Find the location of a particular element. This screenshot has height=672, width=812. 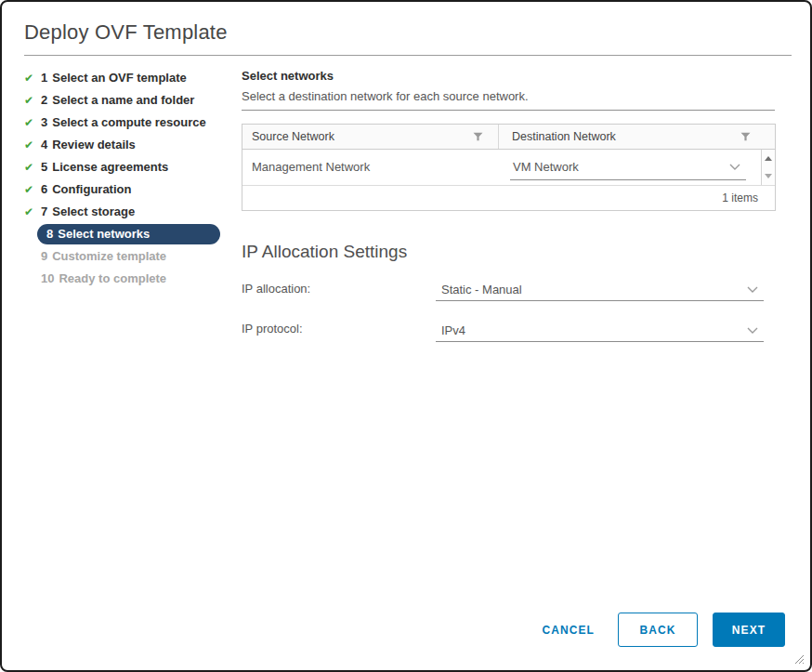

step-10-ready-to-complete: 10Ready to complete is located at coordinates (126, 279).